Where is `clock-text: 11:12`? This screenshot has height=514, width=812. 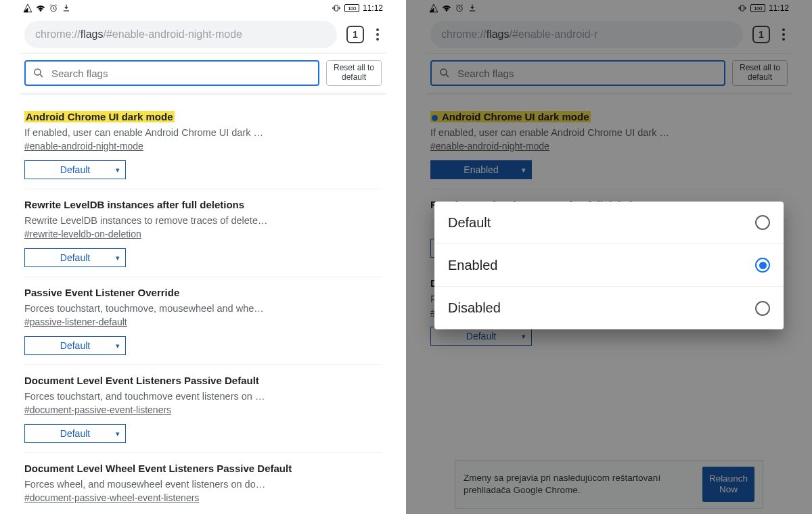 clock-text: 11:12 is located at coordinates (373, 8).